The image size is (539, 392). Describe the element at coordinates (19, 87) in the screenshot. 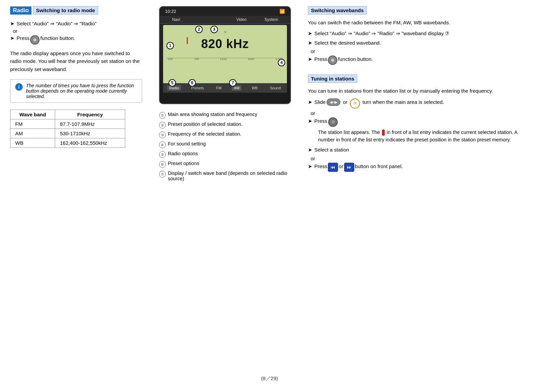

I see `info-icon: i` at that location.